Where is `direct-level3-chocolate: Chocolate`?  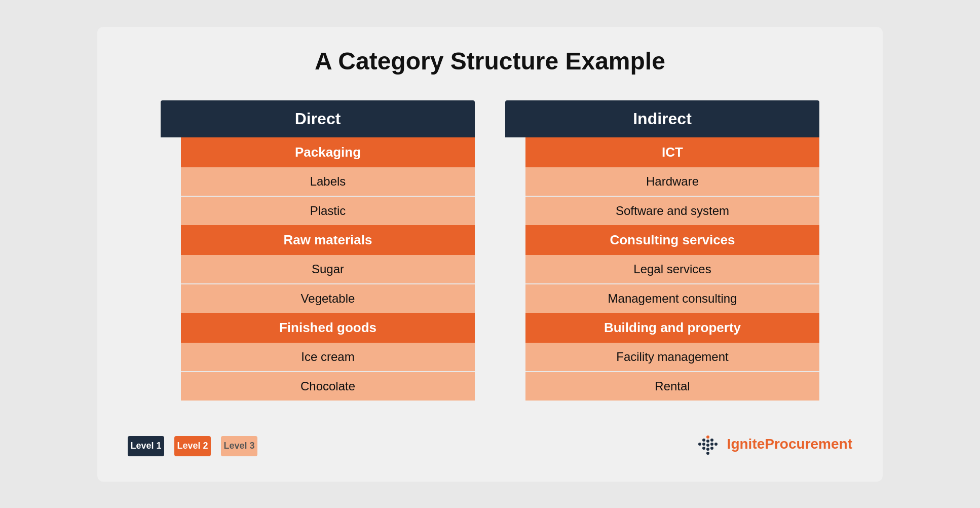 direct-level3-chocolate: Chocolate is located at coordinates (328, 386).